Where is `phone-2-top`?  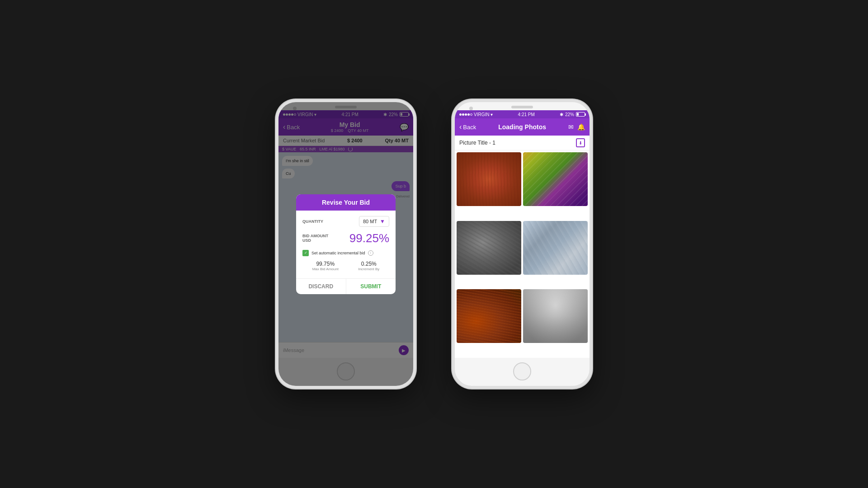 phone-2-top is located at coordinates (522, 106).